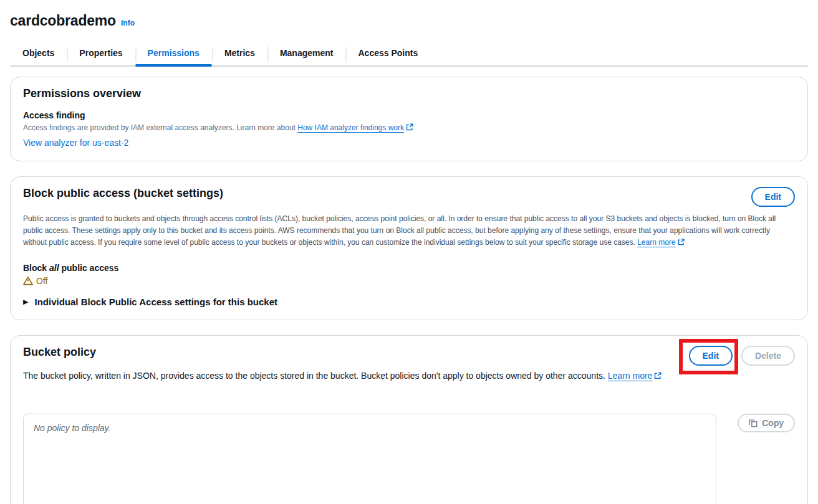 The width and height of the screenshot is (818, 504). I want to click on access-finding-text: Access findings are provided by IAM exte…, so click(160, 128).